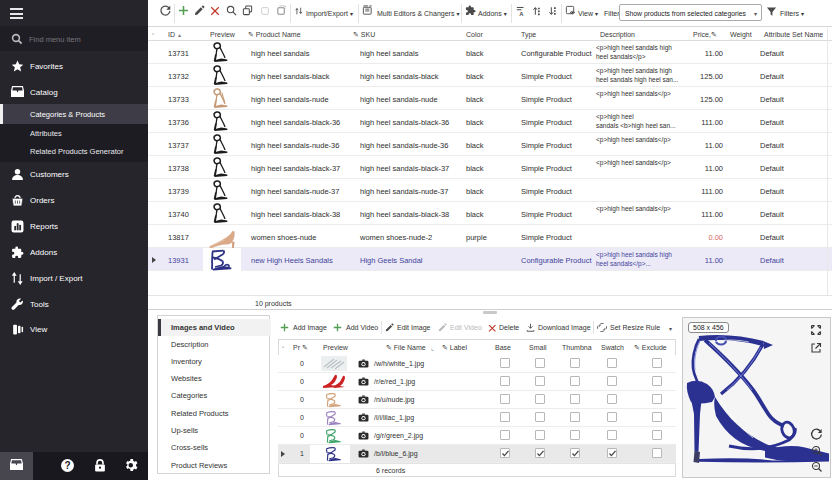 The height and width of the screenshot is (480, 832). Describe the element at coordinates (522, 14) in the screenshot. I see `svg-text: A` at that location.